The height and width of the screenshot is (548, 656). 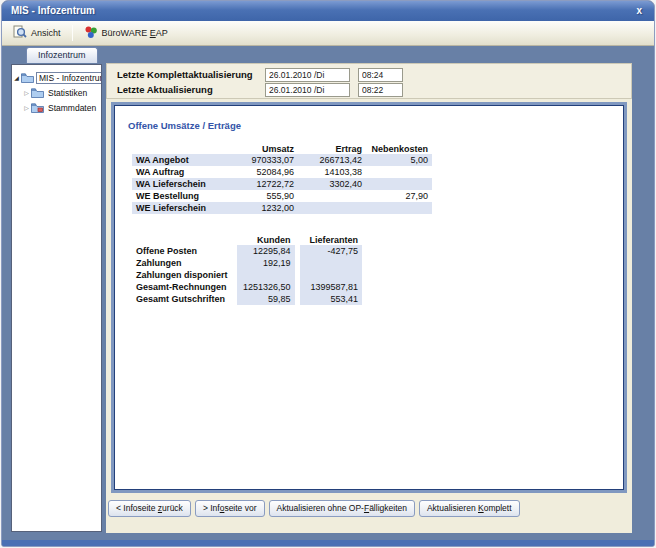 I want to click on window-titlebar: MIS - Infozentrum x, so click(x=328, y=11).